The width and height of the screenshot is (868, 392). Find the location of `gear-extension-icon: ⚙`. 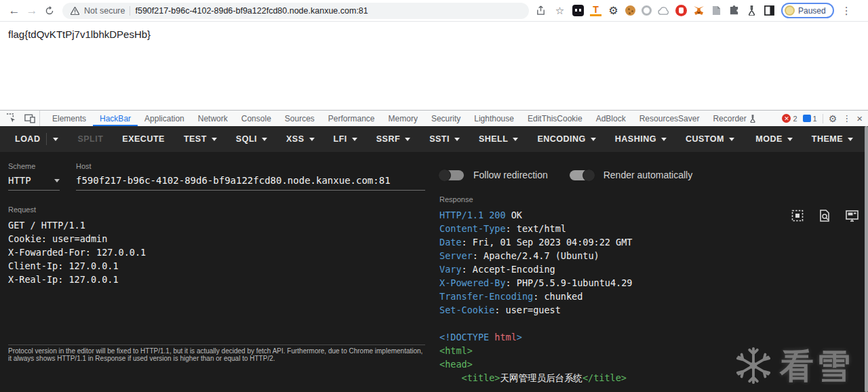

gear-extension-icon: ⚙ is located at coordinates (613, 11).